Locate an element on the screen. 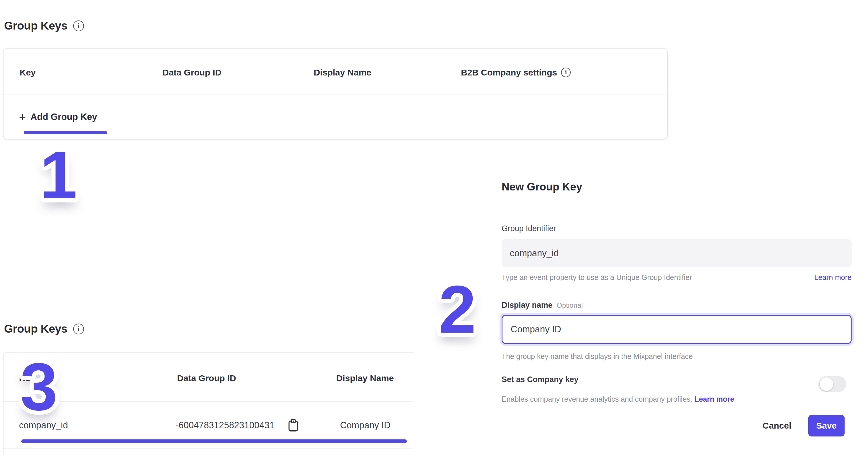 Image resolution: width=868 pixels, height=471 pixels. table-header-row: Key Data Group ID Display Name B2B Compa… is located at coordinates (335, 71).